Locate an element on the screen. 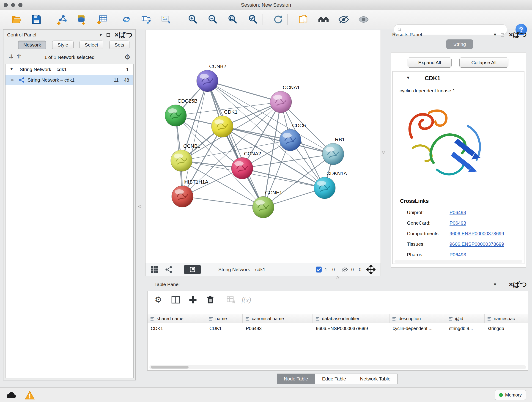  column-header-name: name is located at coordinates (224, 319).